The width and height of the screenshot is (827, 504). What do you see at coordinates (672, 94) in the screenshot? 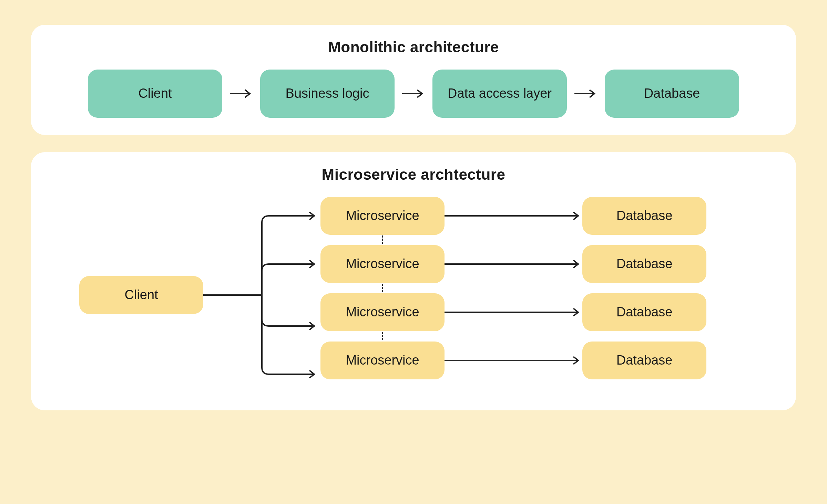
I see `node-database: Database` at bounding box center [672, 94].